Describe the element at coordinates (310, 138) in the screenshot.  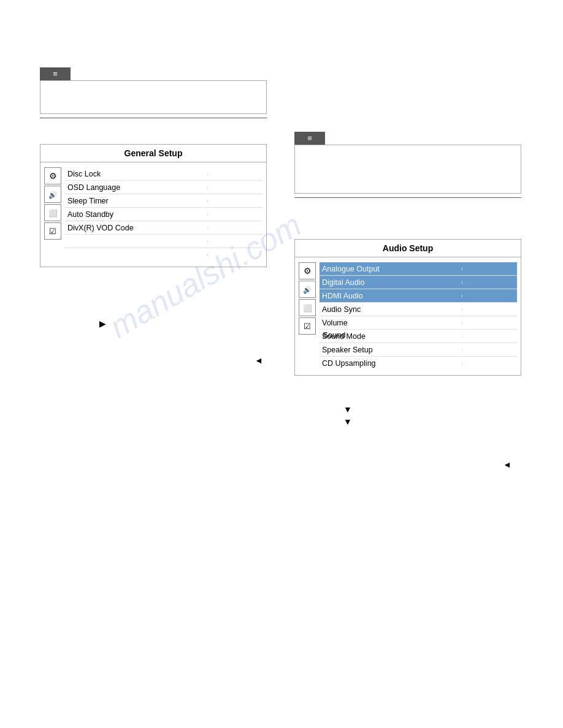
I see `right-note-header: ≡` at that location.